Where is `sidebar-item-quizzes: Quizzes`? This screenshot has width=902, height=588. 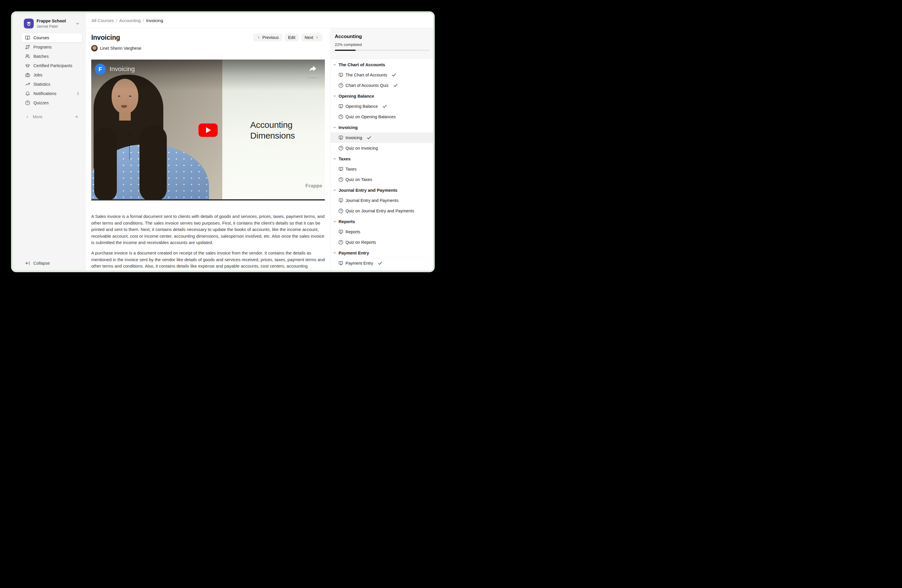 sidebar-item-quizzes: Quizzes is located at coordinates (52, 103).